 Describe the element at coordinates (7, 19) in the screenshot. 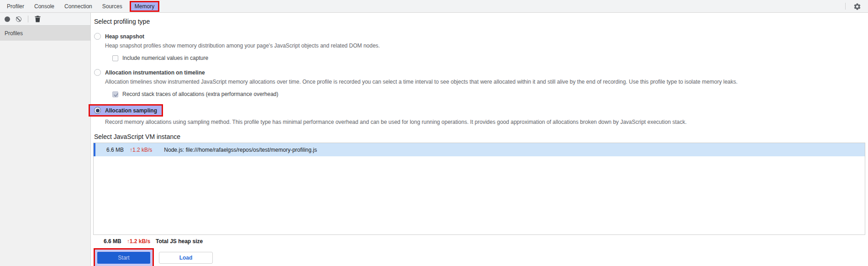

I see `record-icon` at that location.